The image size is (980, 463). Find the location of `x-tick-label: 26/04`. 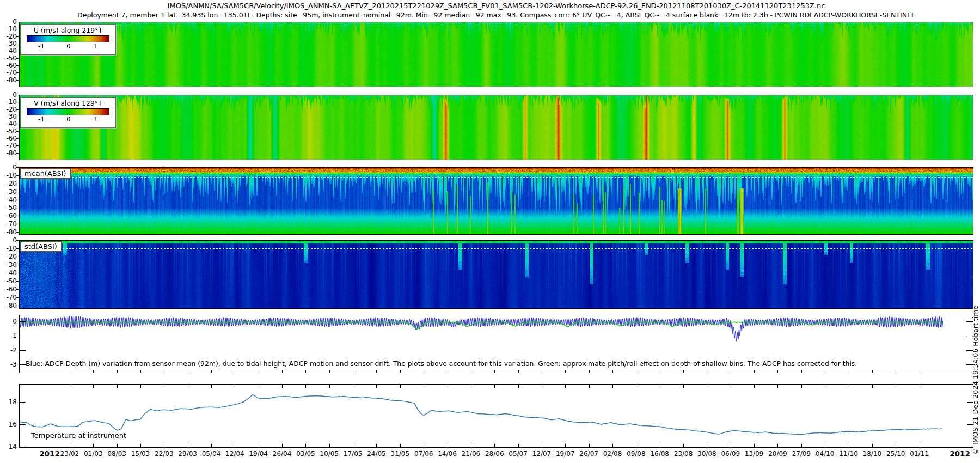

x-tick-label: 26/04 is located at coordinates (282, 454).